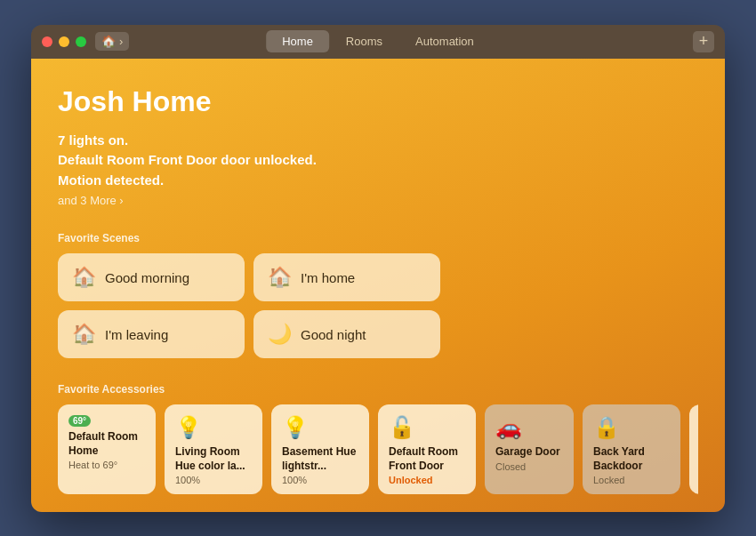 The image size is (756, 536). Describe the element at coordinates (107, 465) in the screenshot. I see `acc-status-default-room: Heat to 69°` at that location.